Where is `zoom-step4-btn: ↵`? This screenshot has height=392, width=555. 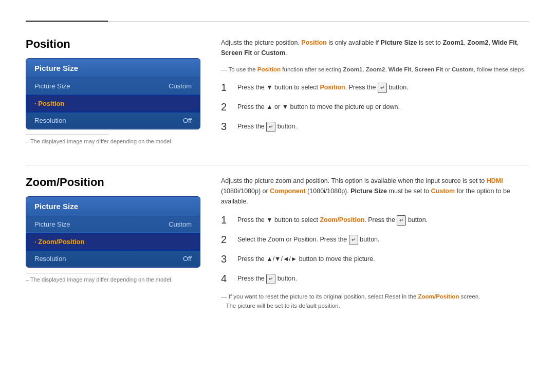
zoom-step4-btn: ↵ is located at coordinates (271, 279).